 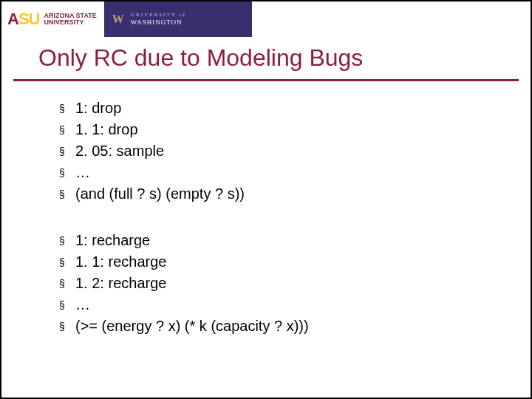 What do you see at coordinates (192, 327) in the screenshot?
I see `item-text: (>= (energy ? x) (* k (capacity ? x)))` at bounding box center [192, 327].